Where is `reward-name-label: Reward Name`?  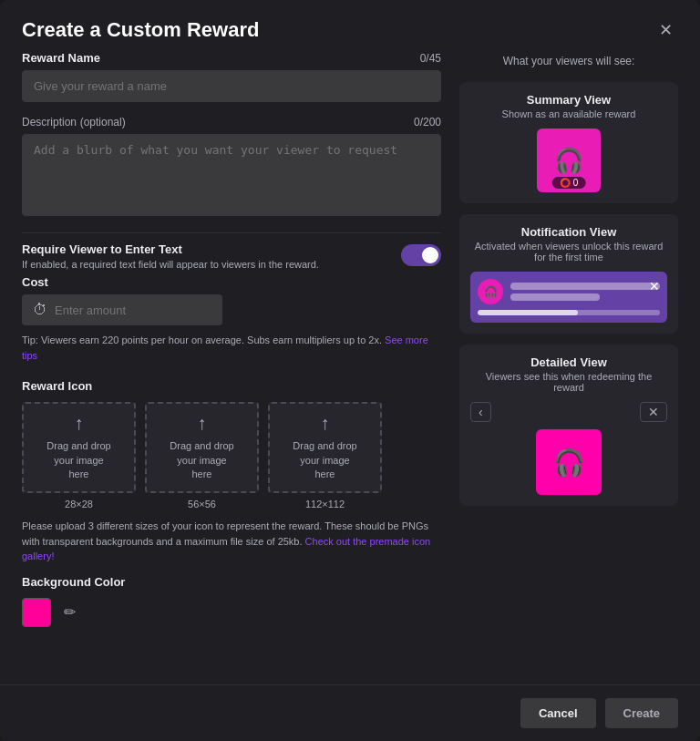 reward-name-label: Reward Name is located at coordinates (61, 58).